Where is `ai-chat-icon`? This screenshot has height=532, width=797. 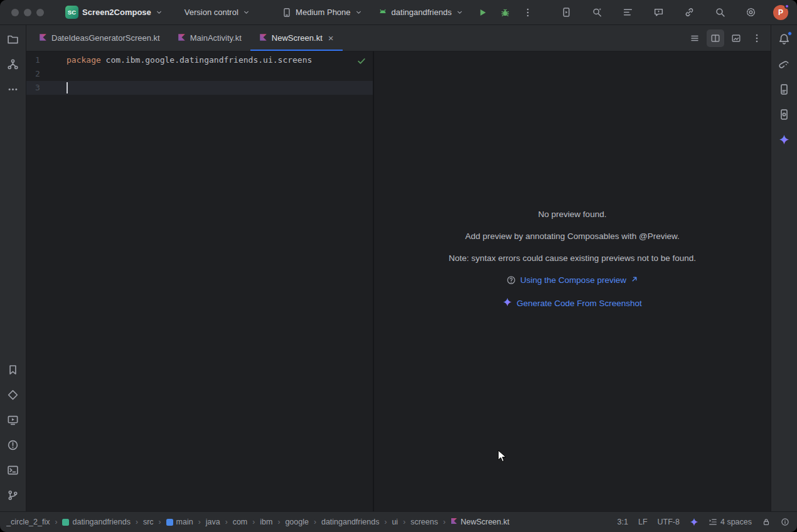 ai-chat-icon is located at coordinates (659, 13).